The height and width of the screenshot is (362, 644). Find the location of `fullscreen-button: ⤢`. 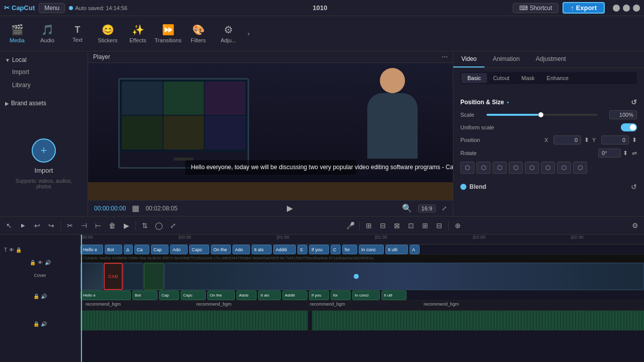

fullscreen-button: ⤢ is located at coordinates (444, 208).